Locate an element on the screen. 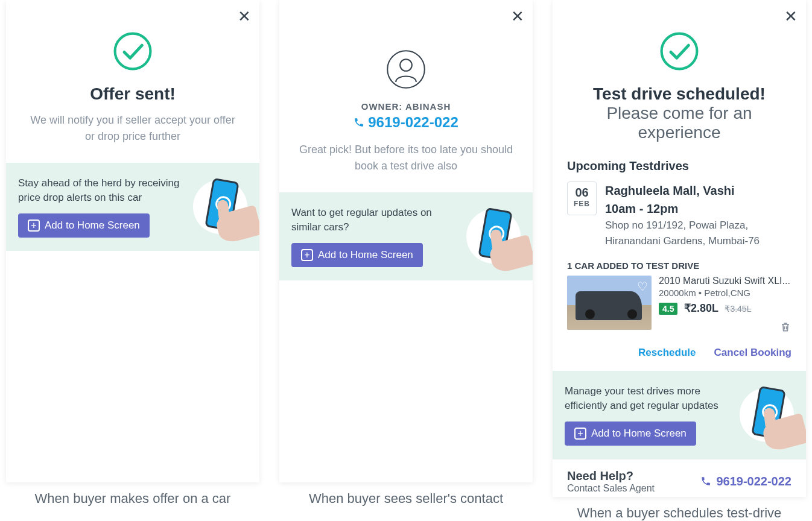 This screenshot has width=812, height=521. testdrive-place: Raghuleela Mall, Vashi is located at coordinates (699, 191).